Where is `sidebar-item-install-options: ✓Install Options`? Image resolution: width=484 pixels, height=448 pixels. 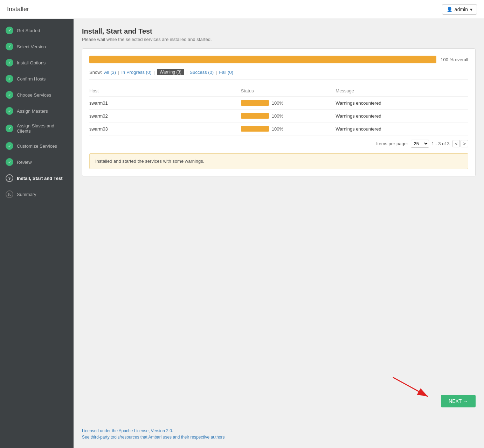
sidebar-item-install-options: ✓Install Options is located at coordinates (37, 63).